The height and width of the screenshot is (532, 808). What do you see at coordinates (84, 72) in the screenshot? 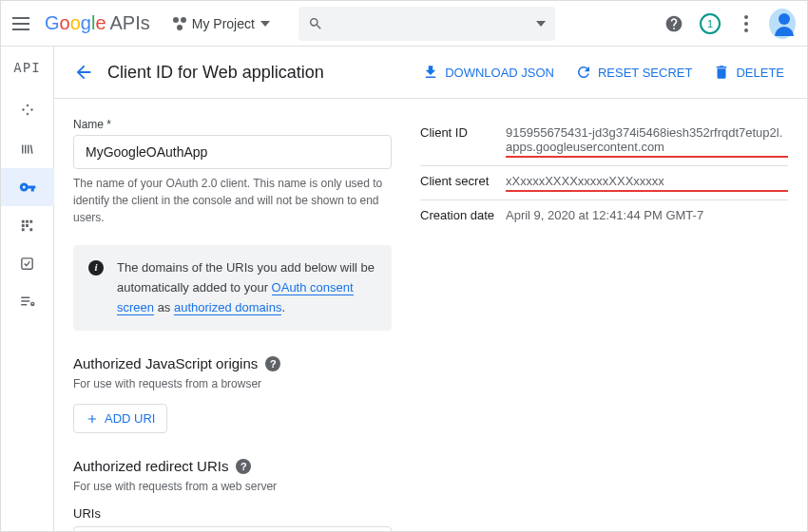
I see `back-button` at bounding box center [84, 72].